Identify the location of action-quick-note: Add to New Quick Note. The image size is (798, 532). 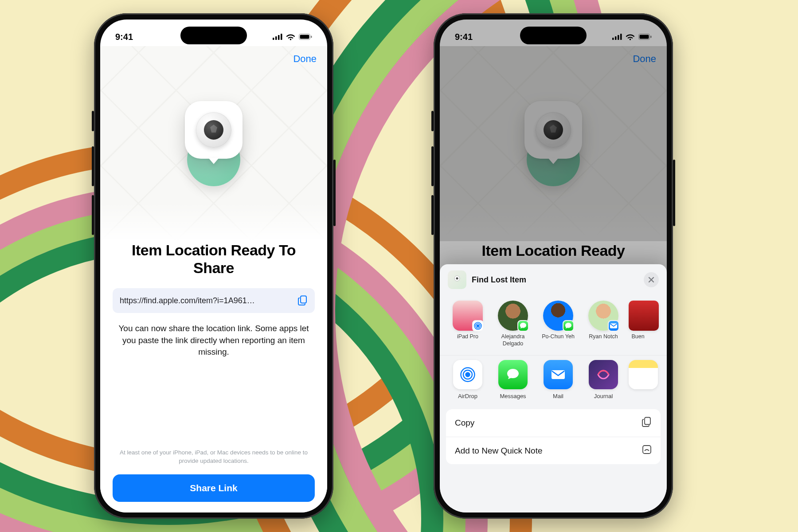
(553, 450).